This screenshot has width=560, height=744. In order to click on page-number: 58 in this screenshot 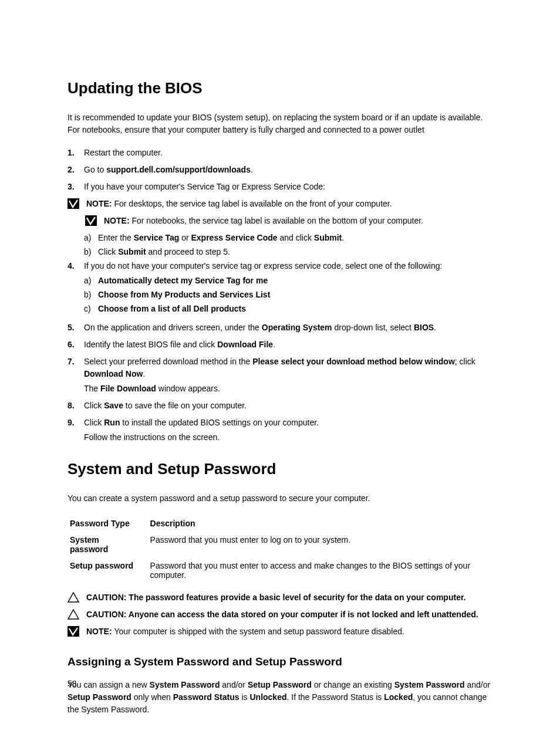, I will do `click(72, 684)`.